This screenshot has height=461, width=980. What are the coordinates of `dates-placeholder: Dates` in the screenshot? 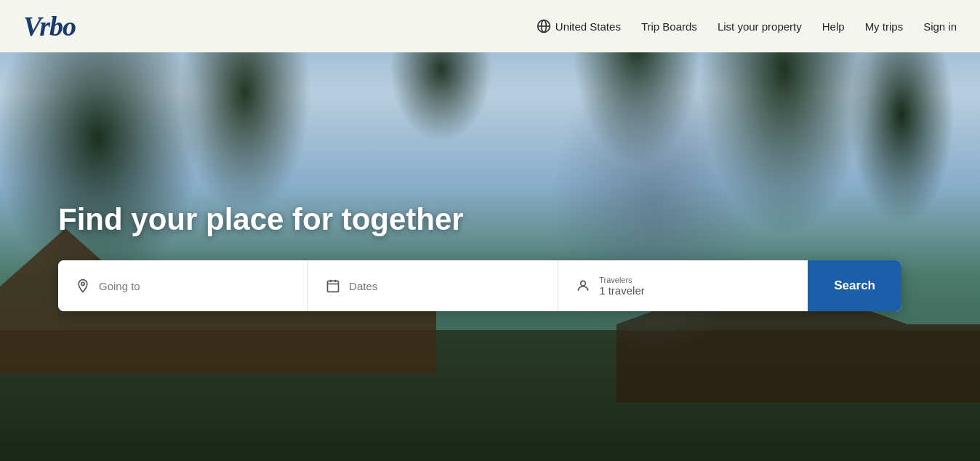 It's located at (364, 286).